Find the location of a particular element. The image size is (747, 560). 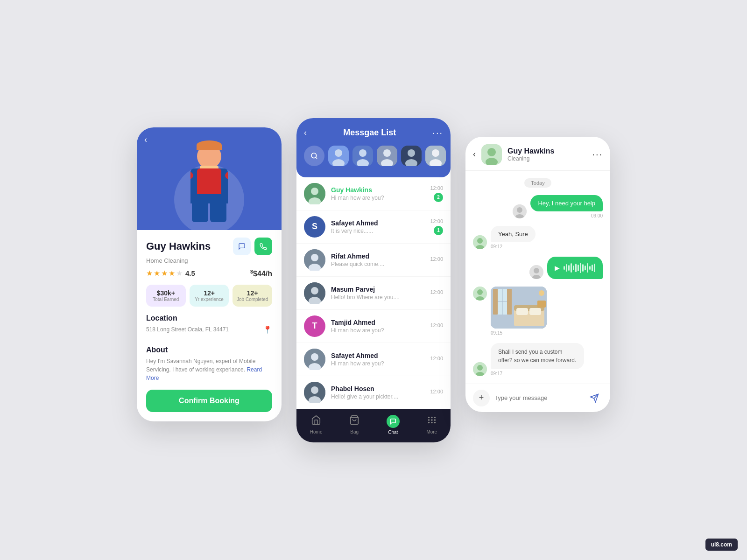

confirm-booking-button: Confirm Booking is located at coordinates (209, 401).